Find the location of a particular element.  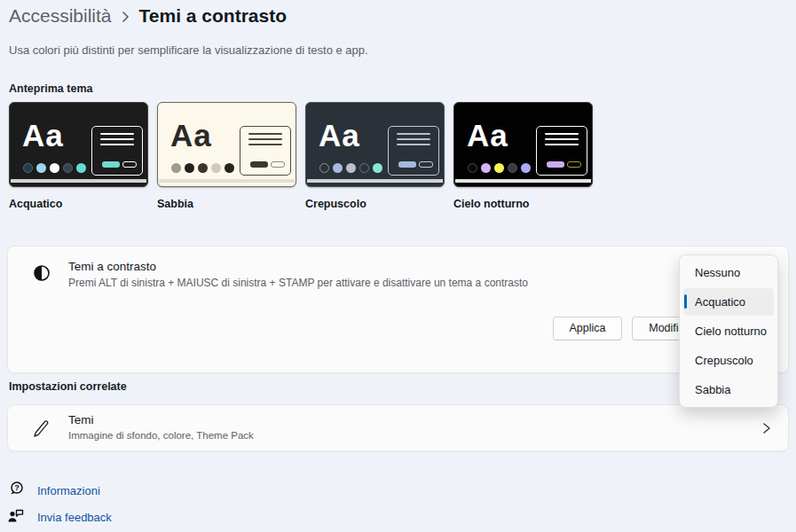

theme-preview: Aa Sabbia is located at coordinates (227, 156).